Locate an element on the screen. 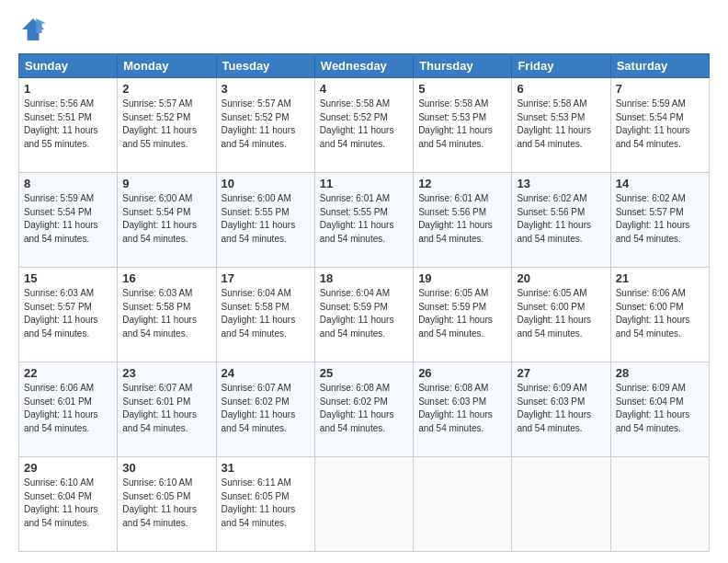 This screenshot has width=728, height=563. day-number: 17 is located at coordinates (266, 278).